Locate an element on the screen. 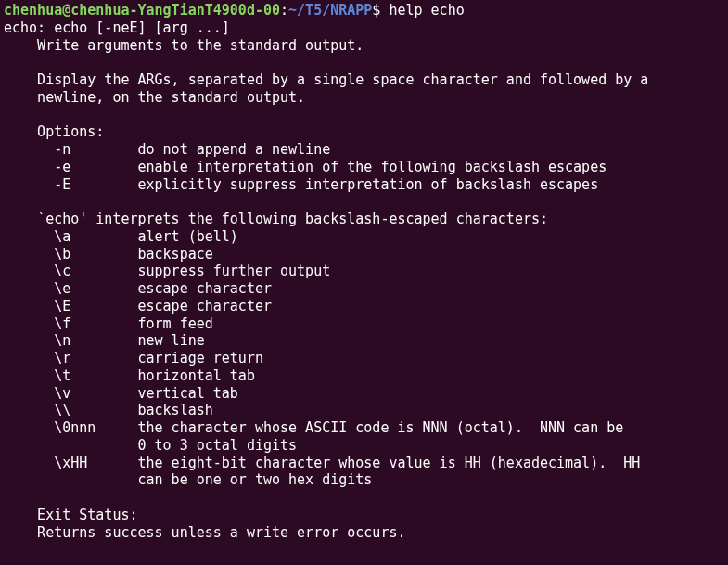 This screenshot has height=565, width=728. output-line: can be one or two hex digits is located at coordinates (364, 481).